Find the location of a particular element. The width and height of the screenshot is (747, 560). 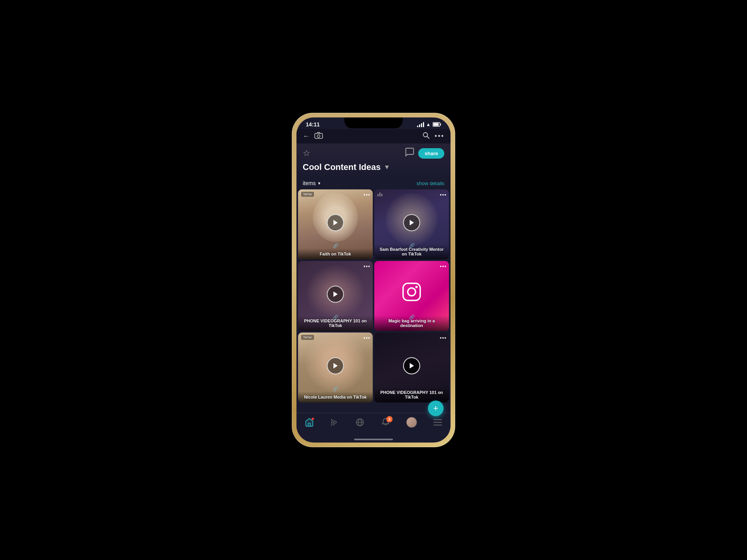

card-faith: TikTok ••• 🔗 Faith on TikTok is located at coordinates (335, 224).